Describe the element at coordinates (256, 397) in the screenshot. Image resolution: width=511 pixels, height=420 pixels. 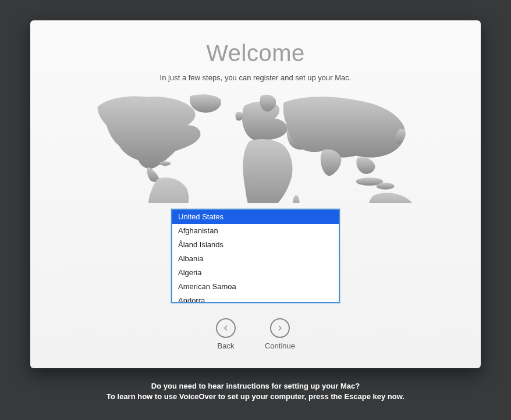
I see `voiceover-hint-line2: To learn how to use VoiceOver to set up …` at that location.